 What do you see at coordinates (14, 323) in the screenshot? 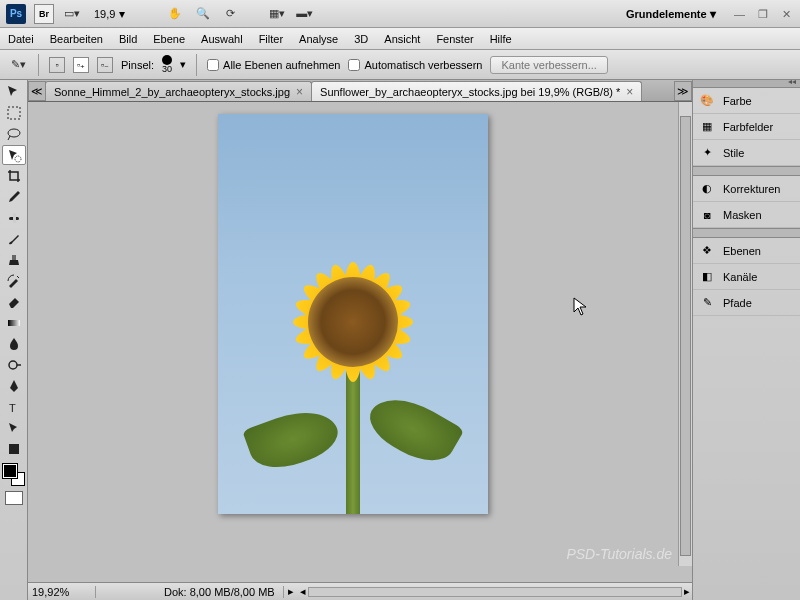
I see `gradient-tool-icon` at bounding box center [14, 323].